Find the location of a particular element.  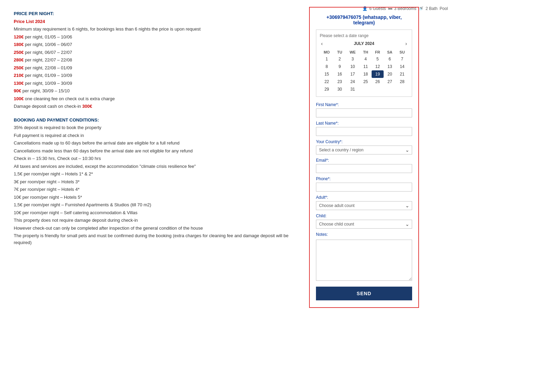

pool-text: Pool is located at coordinates (444, 9).